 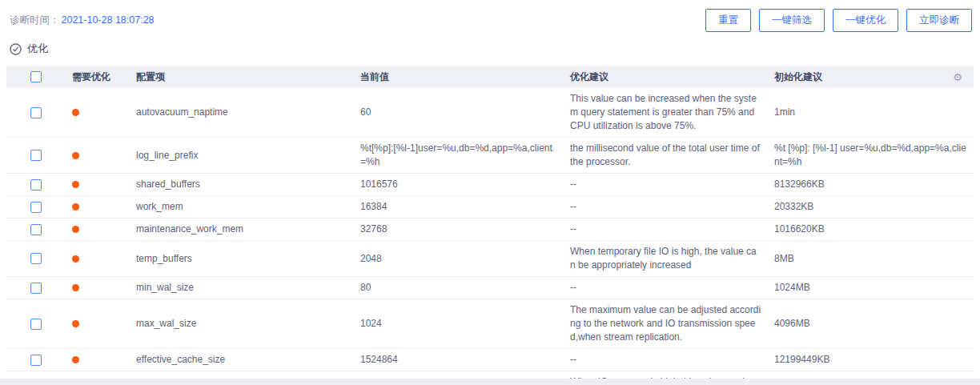 What do you see at coordinates (490, 360) in the screenshot?
I see `table-row: effective_cache_size 1524864 -- 12199449…` at bounding box center [490, 360].